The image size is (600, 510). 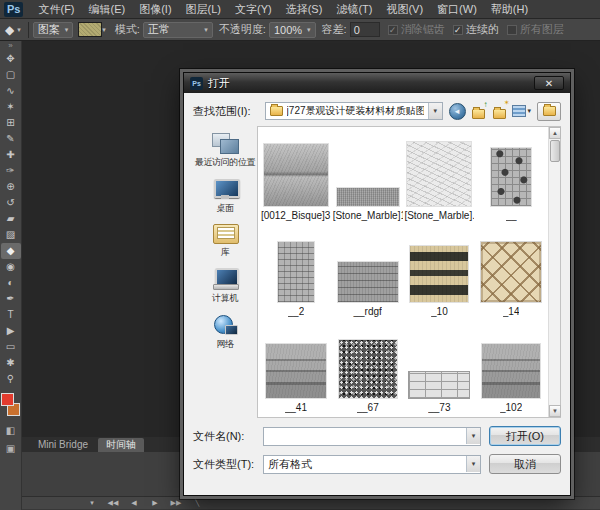 What do you see at coordinates (10, 431) in the screenshot?
I see `quick-mask-icon: ◧` at bounding box center [10, 431].